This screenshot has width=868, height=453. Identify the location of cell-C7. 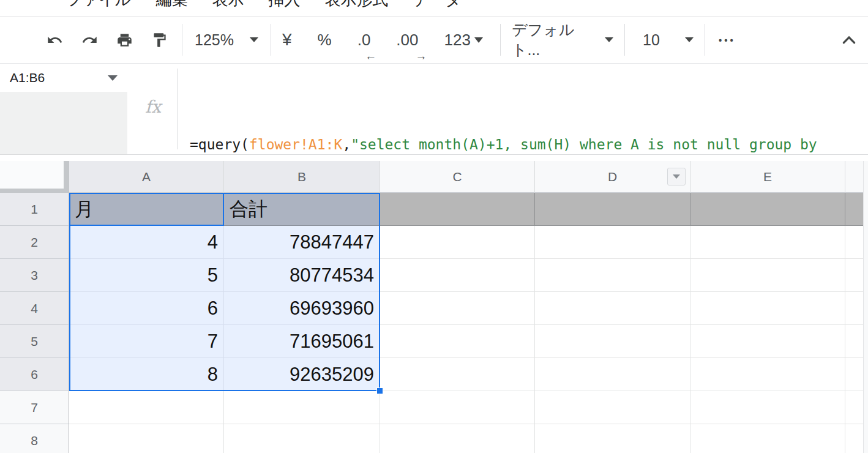
(458, 408).